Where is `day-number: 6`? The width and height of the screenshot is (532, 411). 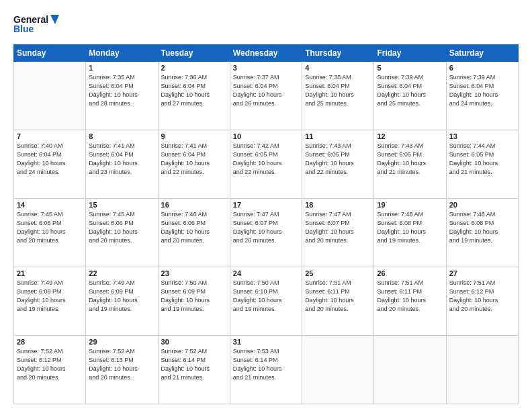 day-number: 6 is located at coordinates (482, 68).